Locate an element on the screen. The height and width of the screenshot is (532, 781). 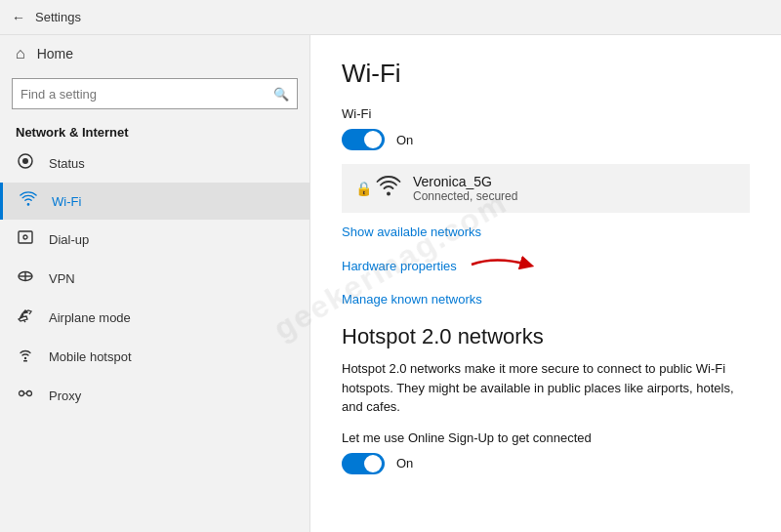
sidebar-item-mobilehotspot: Mobile hotspot is located at coordinates (154, 356).